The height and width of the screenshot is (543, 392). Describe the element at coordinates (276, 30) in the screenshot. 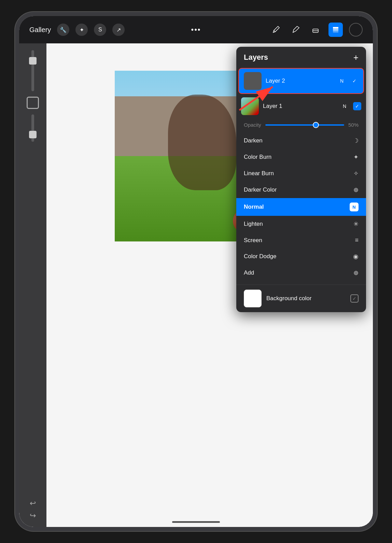

I see `brush-icon` at that location.